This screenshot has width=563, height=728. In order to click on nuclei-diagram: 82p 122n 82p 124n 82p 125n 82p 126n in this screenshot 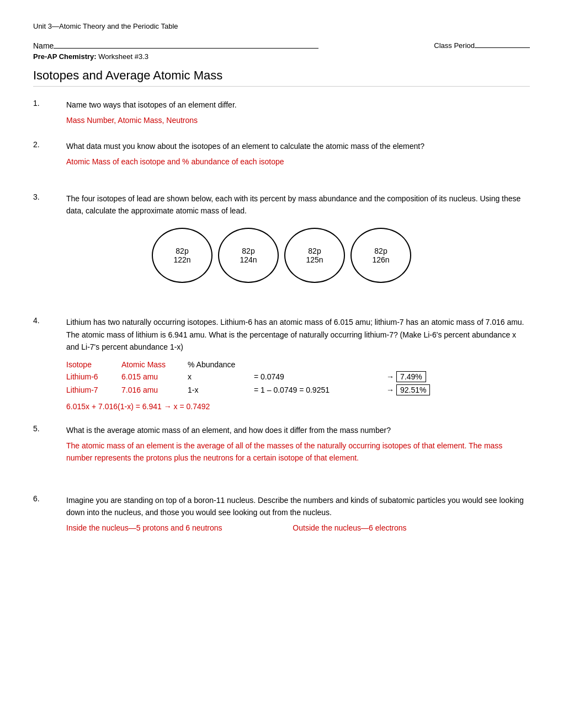, I will do `click(282, 255)`.